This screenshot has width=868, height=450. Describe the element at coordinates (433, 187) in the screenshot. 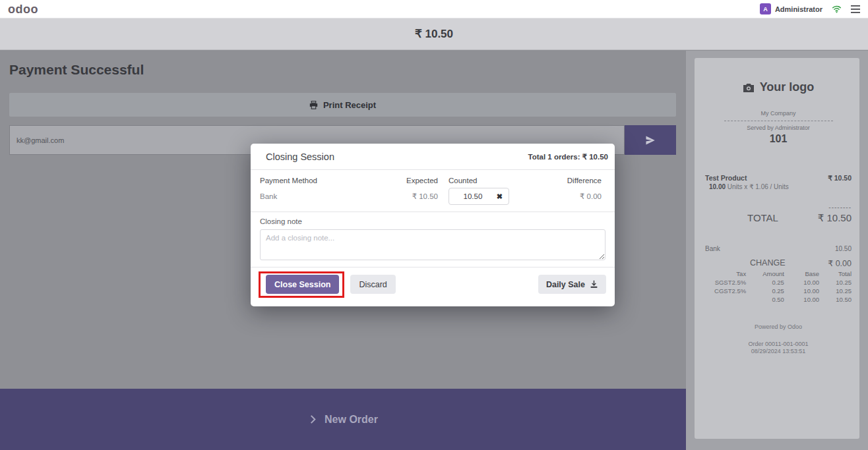

I see `payment-method-table: Payment Method Expected Counted Differen…` at that location.